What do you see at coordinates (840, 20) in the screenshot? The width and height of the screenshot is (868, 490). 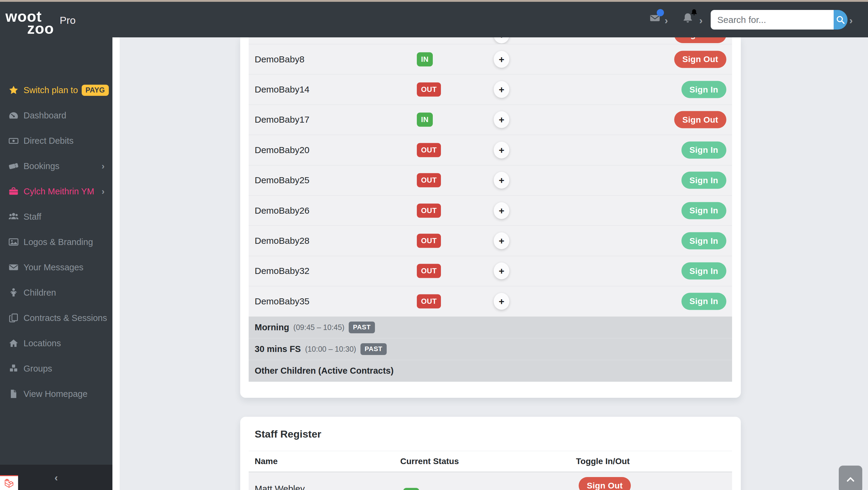 I see `search-icon` at bounding box center [840, 20].